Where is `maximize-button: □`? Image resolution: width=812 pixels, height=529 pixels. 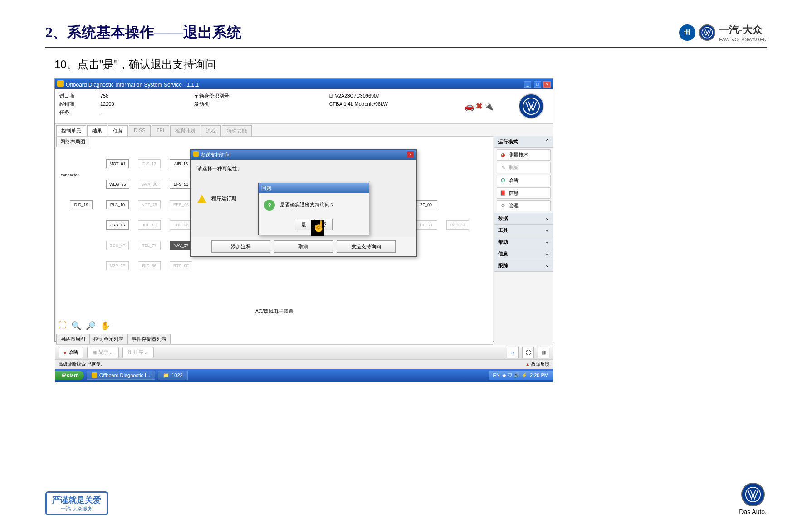
maximize-button: □ is located at coordinates (538, 84).